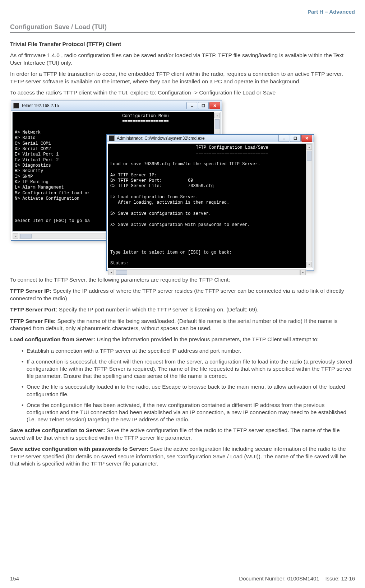  I want to click on port-label: TFTP Server Port:, so click(34, 310).